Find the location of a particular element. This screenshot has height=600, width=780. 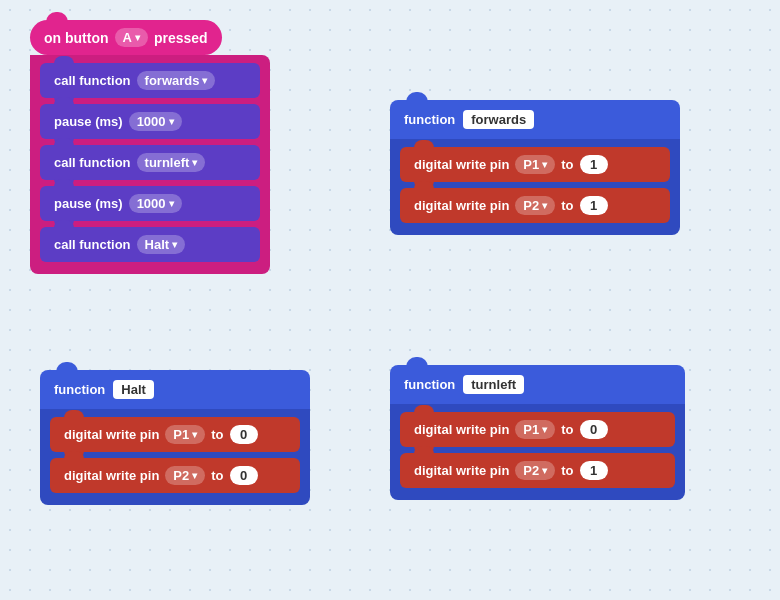

halt-pin2-value: 0 is located at coordinates (244, 476).